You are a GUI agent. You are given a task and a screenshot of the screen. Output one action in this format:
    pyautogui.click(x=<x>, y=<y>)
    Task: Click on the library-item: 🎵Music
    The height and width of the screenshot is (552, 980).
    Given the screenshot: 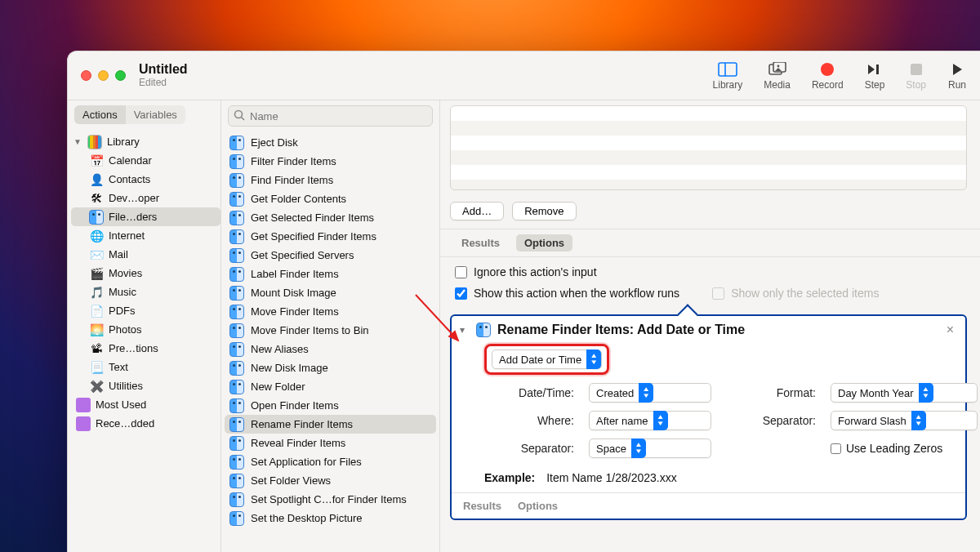 What is the action you would take?
    pyautogui.click(x=145, y=292)
    